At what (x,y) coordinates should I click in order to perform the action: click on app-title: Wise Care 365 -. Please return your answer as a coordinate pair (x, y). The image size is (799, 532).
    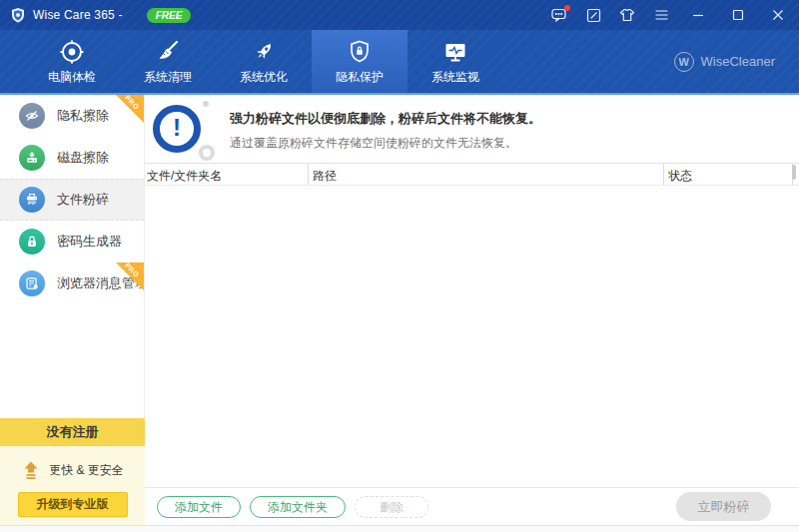
    Looking at the image, I should click on (78, 15).